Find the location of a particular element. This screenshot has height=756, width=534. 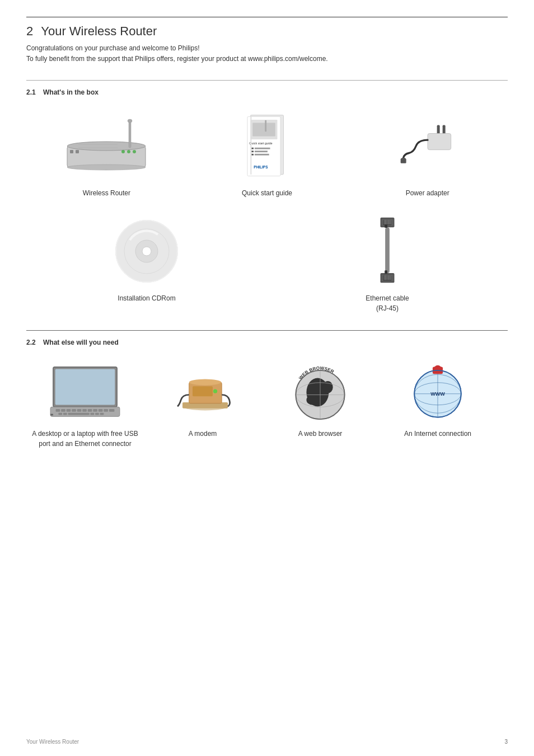

subsection2-header: 2.2 What else will you need is located at coordinates (267, 342).